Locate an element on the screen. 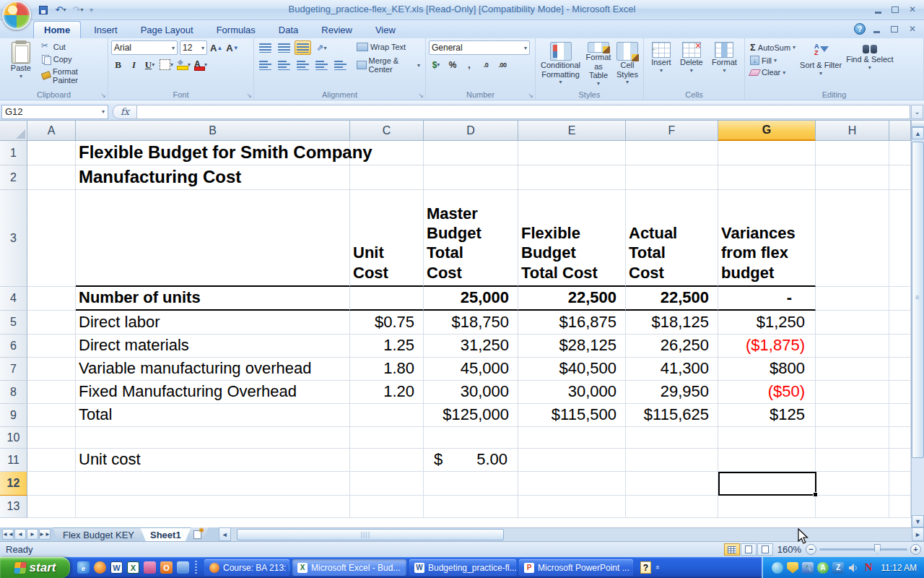 The image size is (924, 578). cell-h7 is located at coordinates (853, 369).